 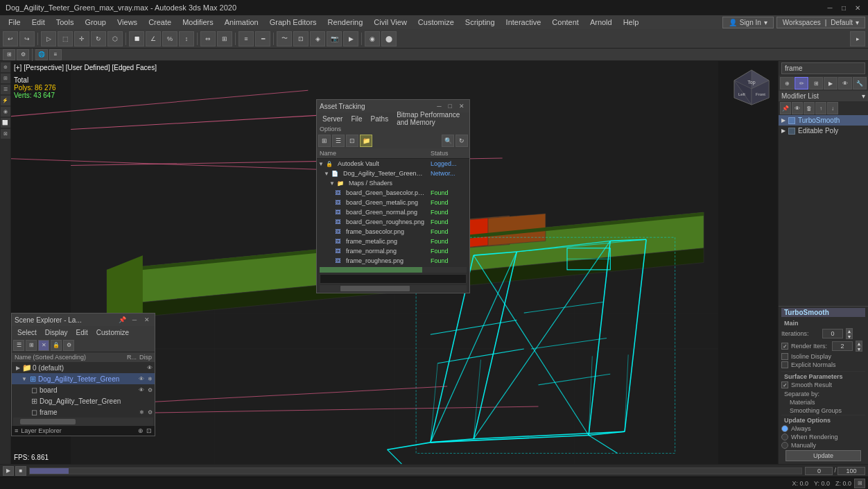 What do you see at coordinates (785, 365) in the screenshot?
I see `explicit-normals-checkbox` at bounding box center [785, 365].